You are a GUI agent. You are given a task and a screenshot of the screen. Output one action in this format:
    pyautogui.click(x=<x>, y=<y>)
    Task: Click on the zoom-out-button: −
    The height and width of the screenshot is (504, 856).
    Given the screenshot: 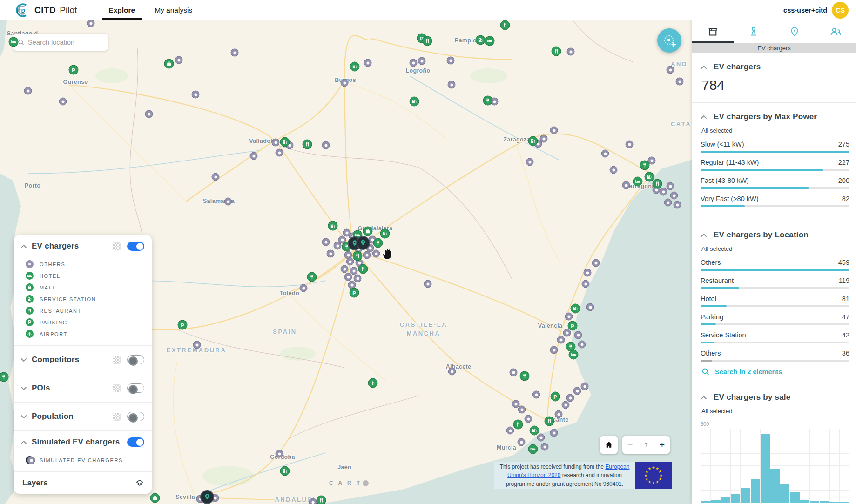 What is the action you would take?
    pyautogui.click(x=630, y=445)
    